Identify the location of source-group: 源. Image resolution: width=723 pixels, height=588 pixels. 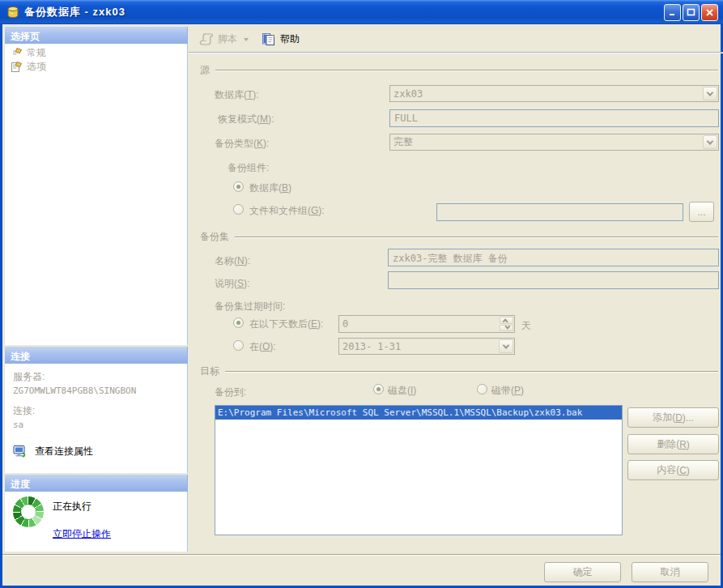
(459, 70).